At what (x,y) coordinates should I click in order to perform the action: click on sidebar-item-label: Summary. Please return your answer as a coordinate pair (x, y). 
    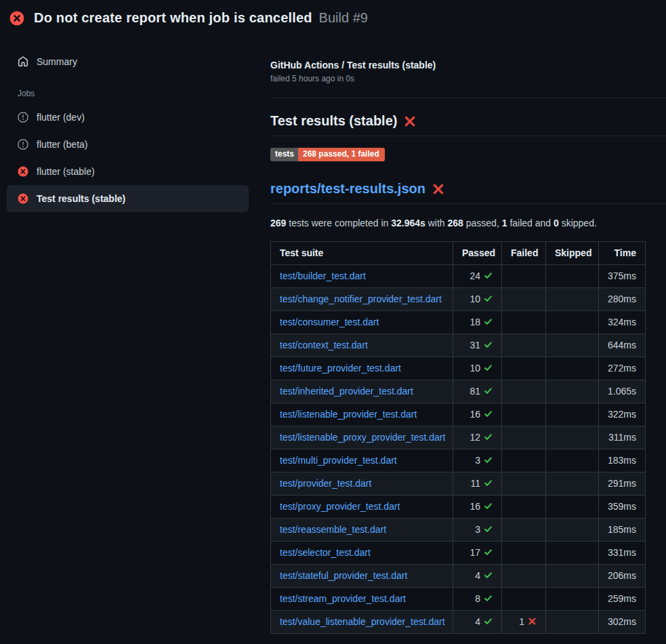
    Looking at the image, I should click on (57, 62).